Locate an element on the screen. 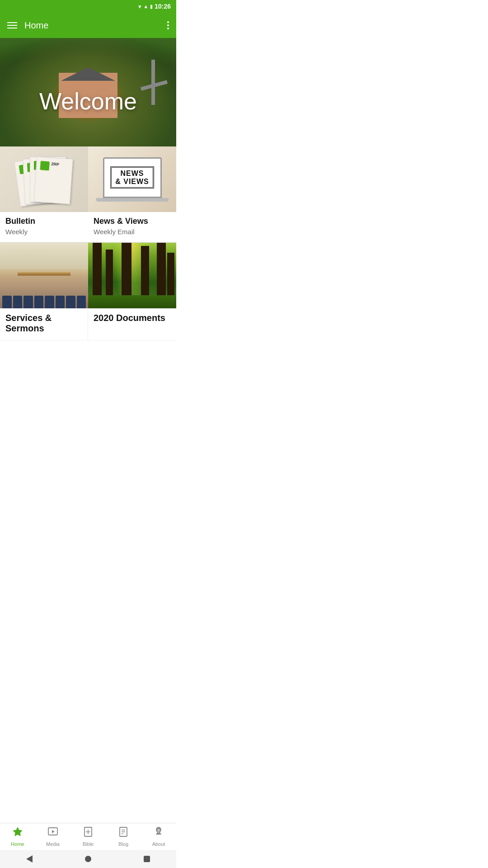 This screenshot has width=488, height=868. content-grid-row1: 2RP 2RP 2RP 2RP is located at coordinates (88, 194).